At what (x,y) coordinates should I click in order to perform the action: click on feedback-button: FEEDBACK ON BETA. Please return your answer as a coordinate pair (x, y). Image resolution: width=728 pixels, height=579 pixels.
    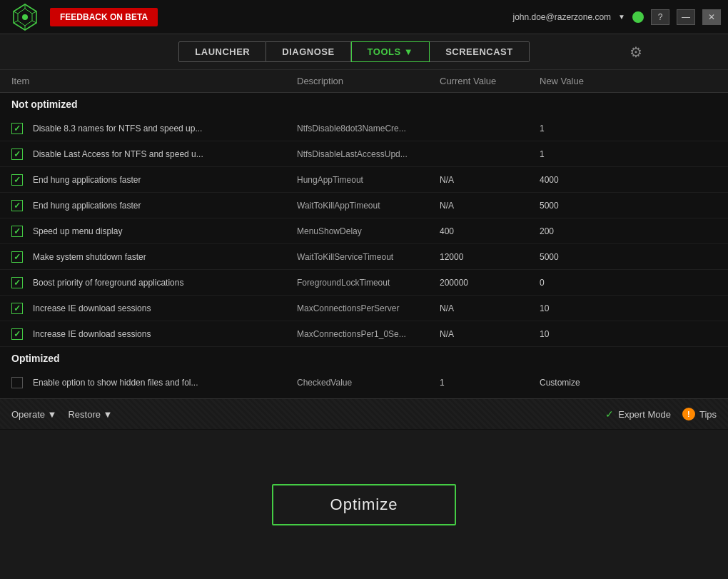
    Looking at the image, I should click on (104, 17).